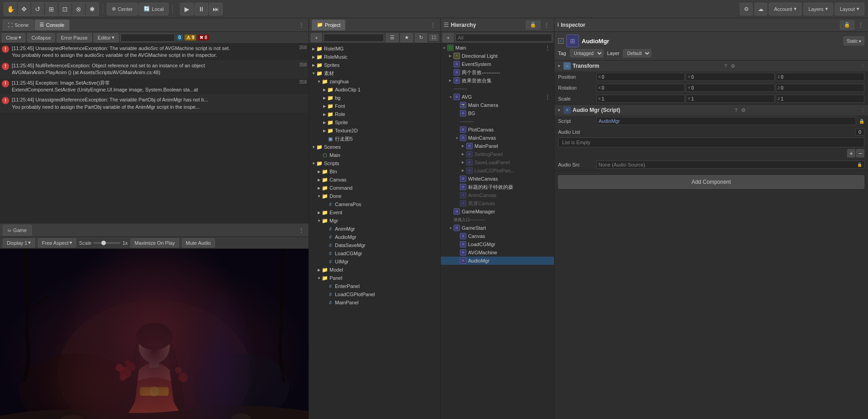  What do you see at coordinates (711, 182) in the screenshot?
I see `add-component-button: Add Component` at bounding box center [711, 182].